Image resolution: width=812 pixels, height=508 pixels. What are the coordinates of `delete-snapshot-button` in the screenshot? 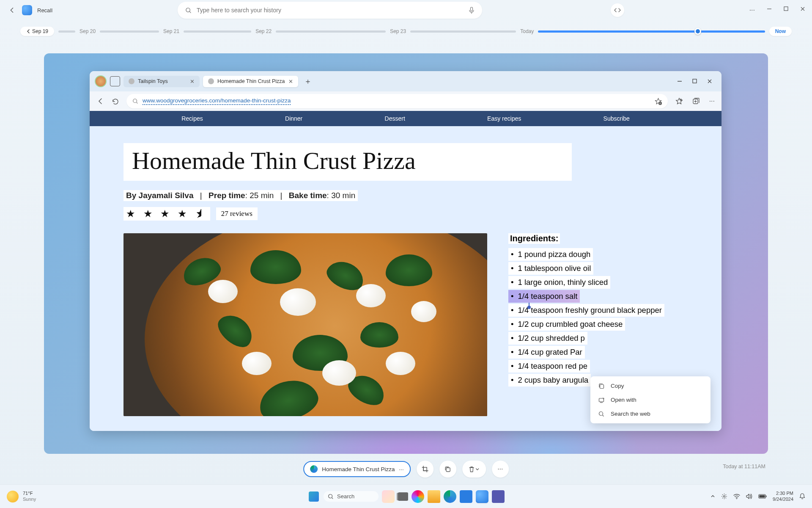 It's located at (474, 469).